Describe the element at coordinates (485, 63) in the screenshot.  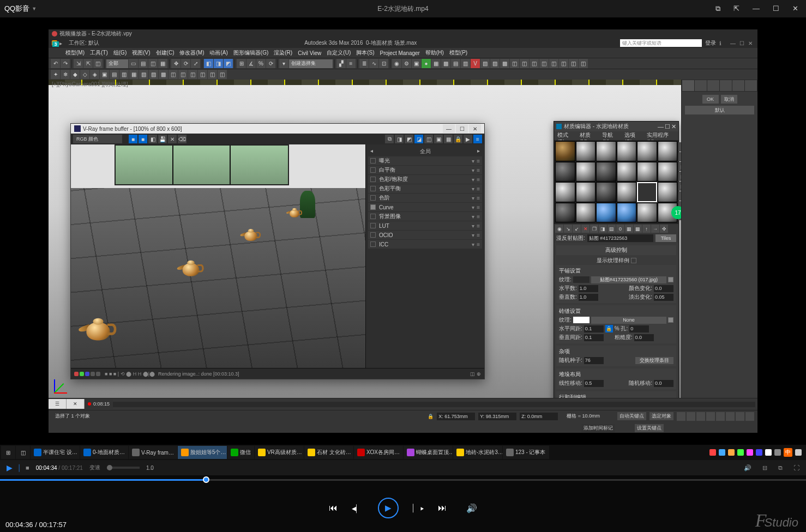
I see `e: ▧` at that location.